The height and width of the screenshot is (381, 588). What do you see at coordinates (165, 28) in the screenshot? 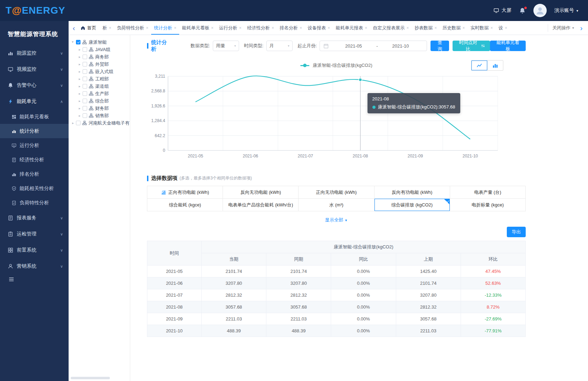
I see `tab: 统计分析×` at bounding box center [165, 28].